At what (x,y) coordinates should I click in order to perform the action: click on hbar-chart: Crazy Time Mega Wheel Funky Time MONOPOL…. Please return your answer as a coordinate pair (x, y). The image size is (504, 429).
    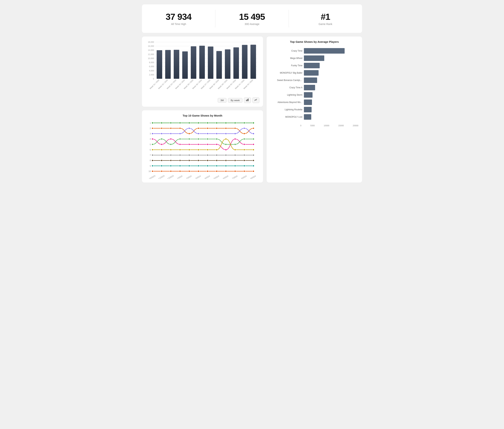
    Looking at the image, I should click on (314, 85).